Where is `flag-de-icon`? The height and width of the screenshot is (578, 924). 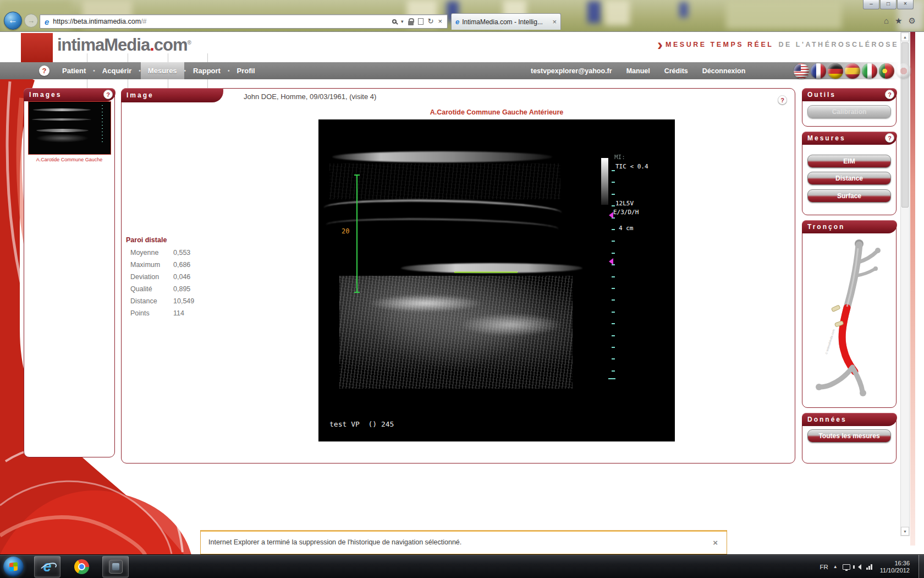 flag-de-icon is located at coordinates (835, 71).